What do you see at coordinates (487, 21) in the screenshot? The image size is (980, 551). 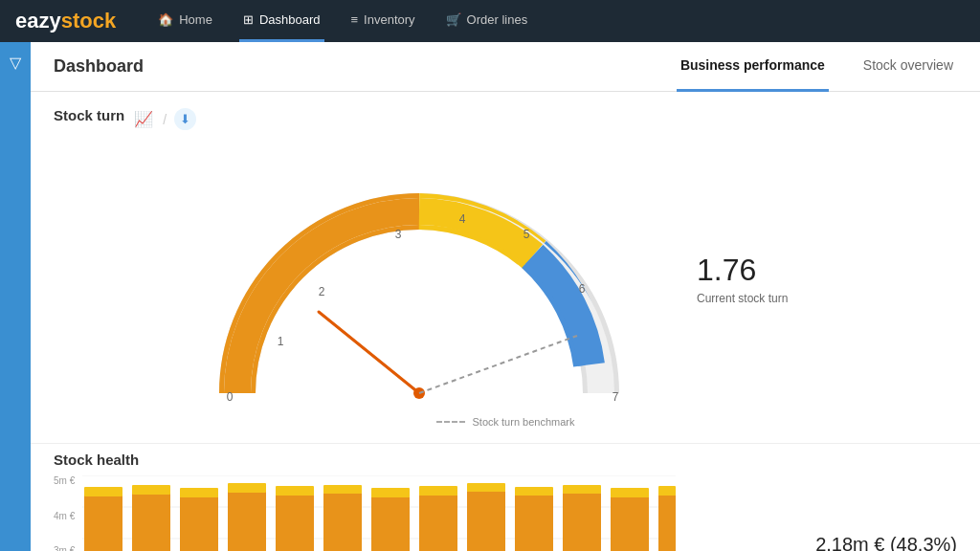 I see `nav-orderlines: 🛒 Order lines` at bounding box center [487, 21].